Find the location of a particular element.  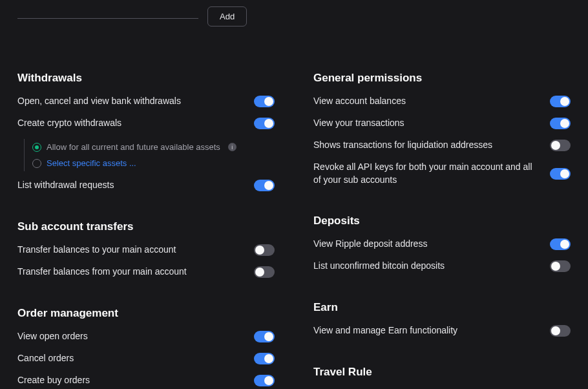

travel-rule-title: Travel Rule is located at coordinates (442, 372).